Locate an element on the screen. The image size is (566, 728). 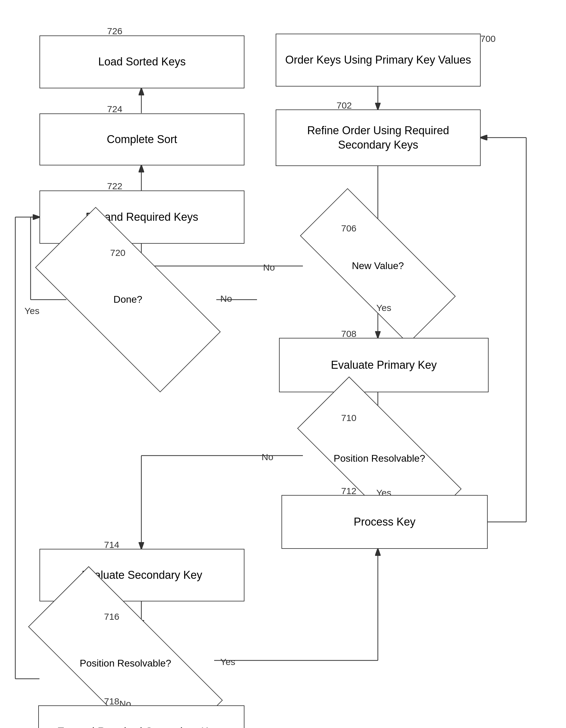
label-706: 706 is located at coordinates (349, 229).